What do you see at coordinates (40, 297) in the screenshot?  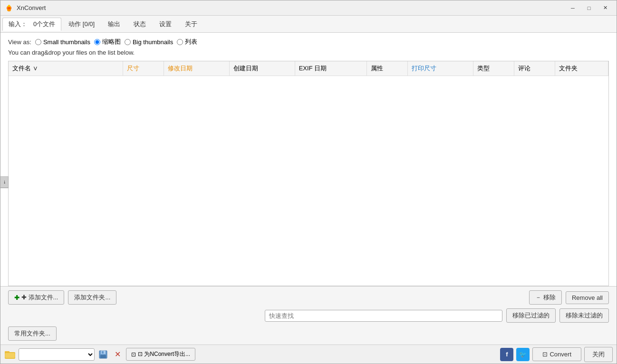 I see `add-file-label: ✚ 添加文件...` at bounding box center [40, 297].